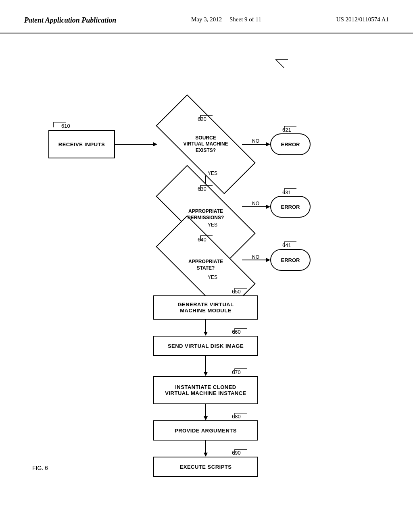 This screenshot has width=413, height=532. I want to click on header-date: May 3, 2012, so click(206, 19).